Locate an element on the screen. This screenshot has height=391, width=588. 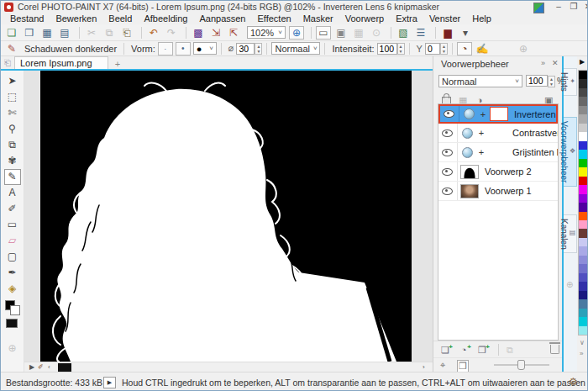
color-swatch-5000a0 is located at coordinates (583, 207).